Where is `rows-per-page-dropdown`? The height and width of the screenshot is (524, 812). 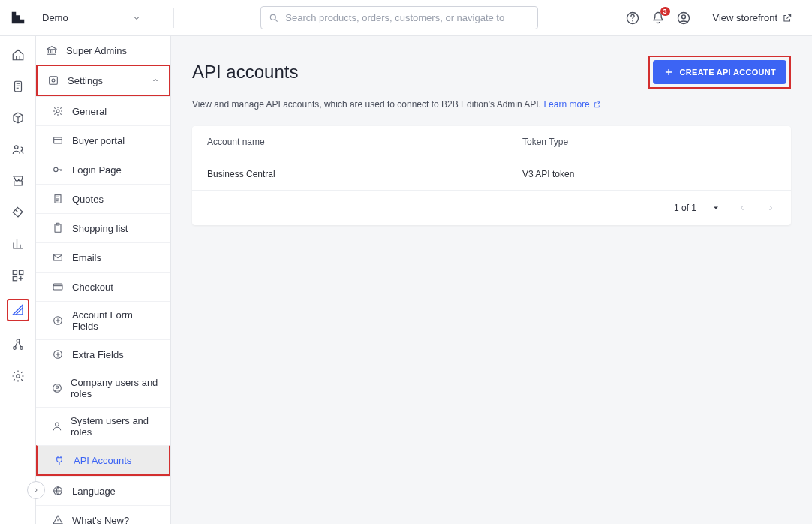 rows-per-page-dropdown is located at coordinates (716, 208).